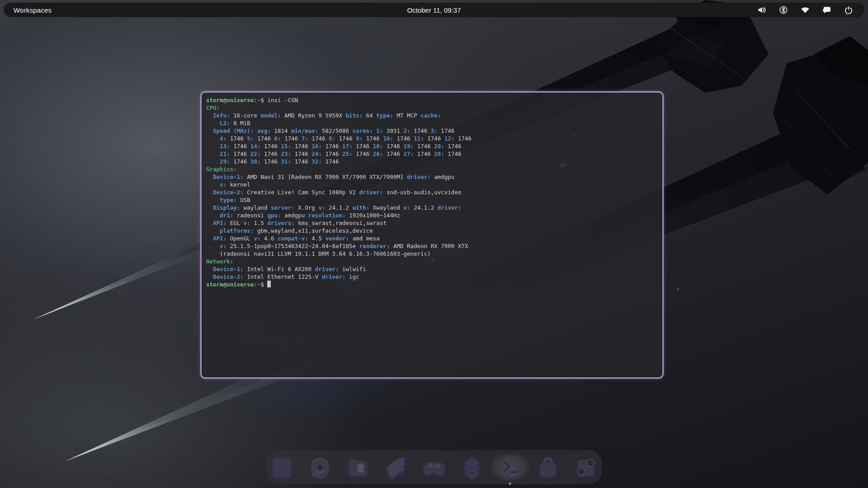 This screenshot has height=488, width=868. Describe the element at coordinates (548, 467) in the screenshot. I see `dock-item-shop` at that location.